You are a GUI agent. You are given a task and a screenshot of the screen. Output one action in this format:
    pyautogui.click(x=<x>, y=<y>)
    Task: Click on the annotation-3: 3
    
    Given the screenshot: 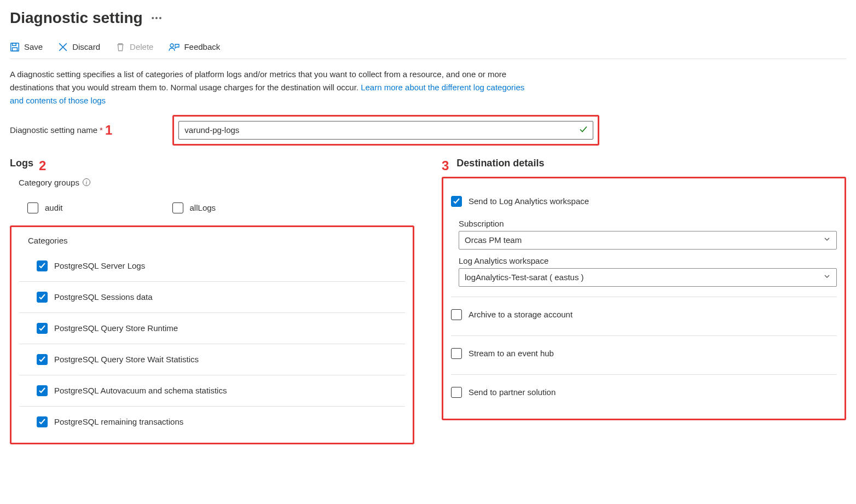 What is the action you would take?
    pyautogui.click(x=446, y=166)
    